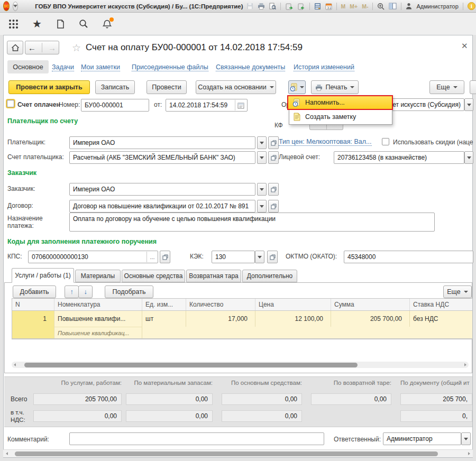 This screenshot has width=476, height=461. I want to click on kek-open-button, so click(272, 257).